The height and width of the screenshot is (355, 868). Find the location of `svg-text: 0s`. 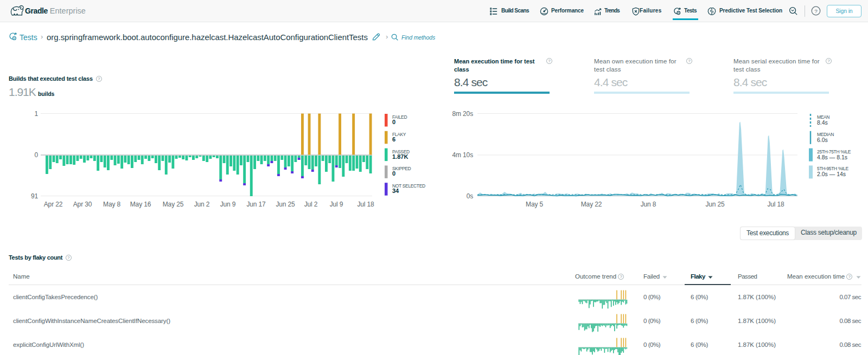

svg-text: 0s is located at coordinates (470, 196).